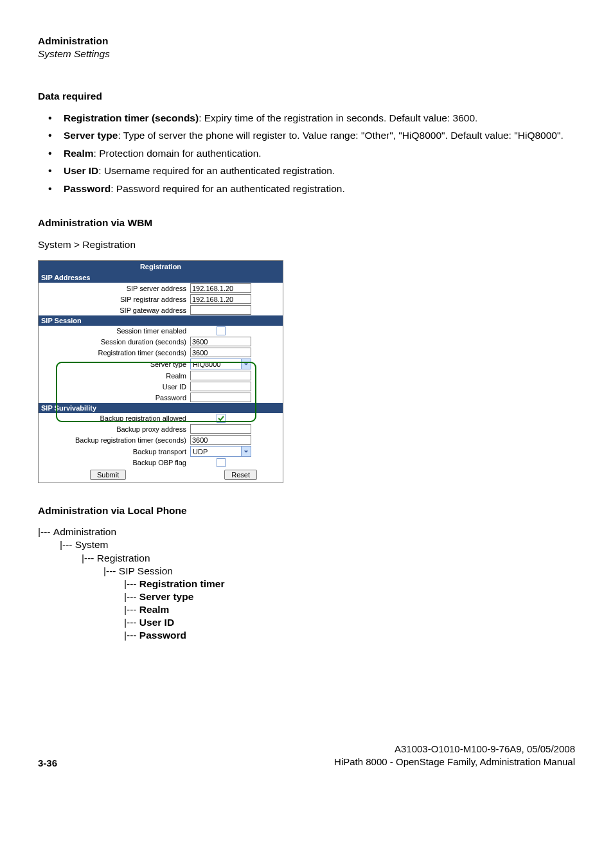 The image size is (613, 868). I want to click on tree-node-system: System, so click(92, 545).